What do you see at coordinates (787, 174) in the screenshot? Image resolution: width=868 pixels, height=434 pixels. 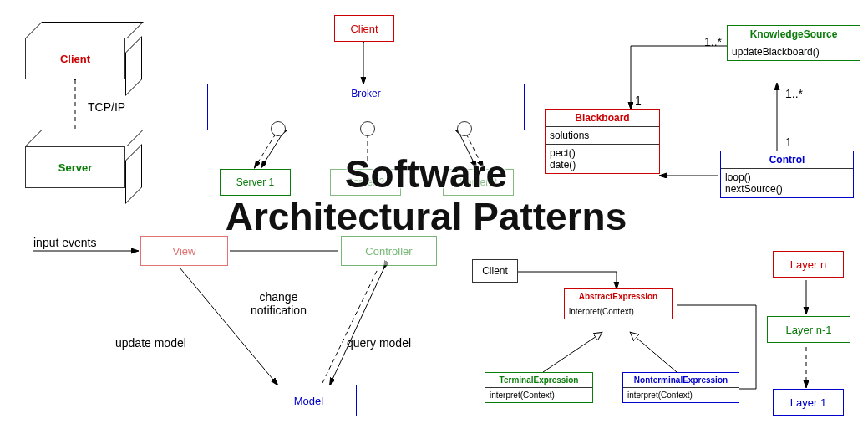 I see `control-box: Control loop() nextSource()` at bounding box center [787, 174].